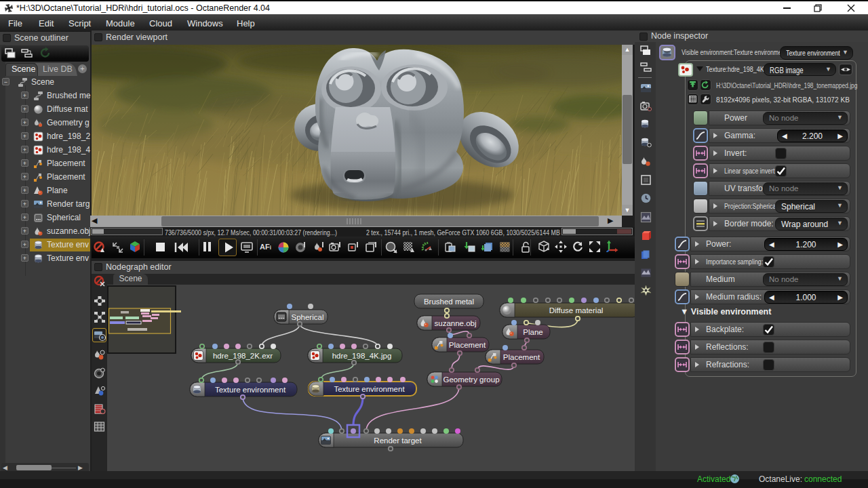  Describe the element at coordinates (449, 302) in the screenshot. I see `svg-text: Brushed metal` at that location.